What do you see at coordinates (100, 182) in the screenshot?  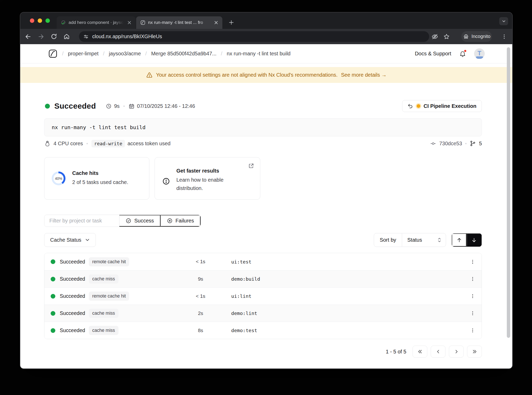 I see `cache-card-subtitle: 2 of 5 tasks used cache.` at bounding box center [100, 182].